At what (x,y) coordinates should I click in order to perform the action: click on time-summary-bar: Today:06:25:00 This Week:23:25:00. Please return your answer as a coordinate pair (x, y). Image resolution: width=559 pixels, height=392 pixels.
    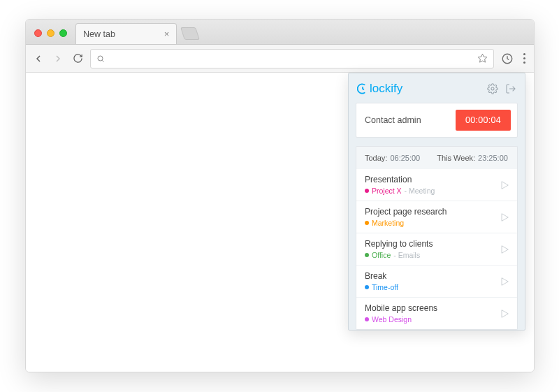
    Looking at the image, I should click on (437, 158).